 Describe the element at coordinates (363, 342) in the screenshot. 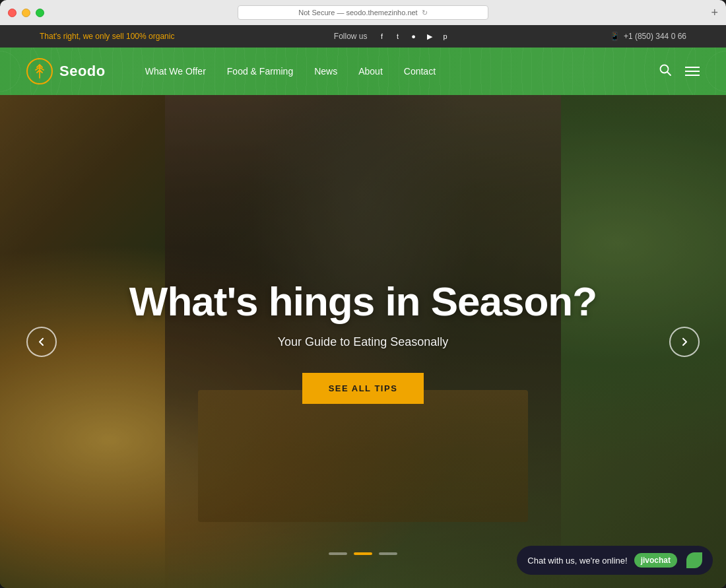

I see `hero-subtitle: Your Guide to Eating Seasonally` at that location.